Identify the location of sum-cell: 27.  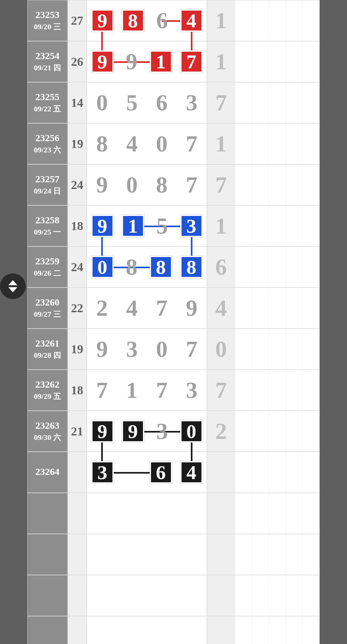
(77, 21).